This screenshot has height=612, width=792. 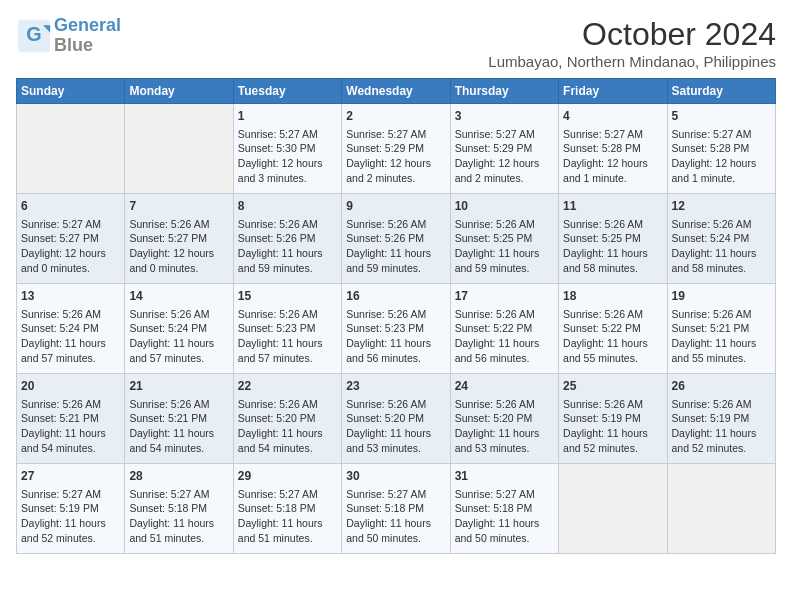 I want to click on day-number: 27, so click(x=70, y=476).